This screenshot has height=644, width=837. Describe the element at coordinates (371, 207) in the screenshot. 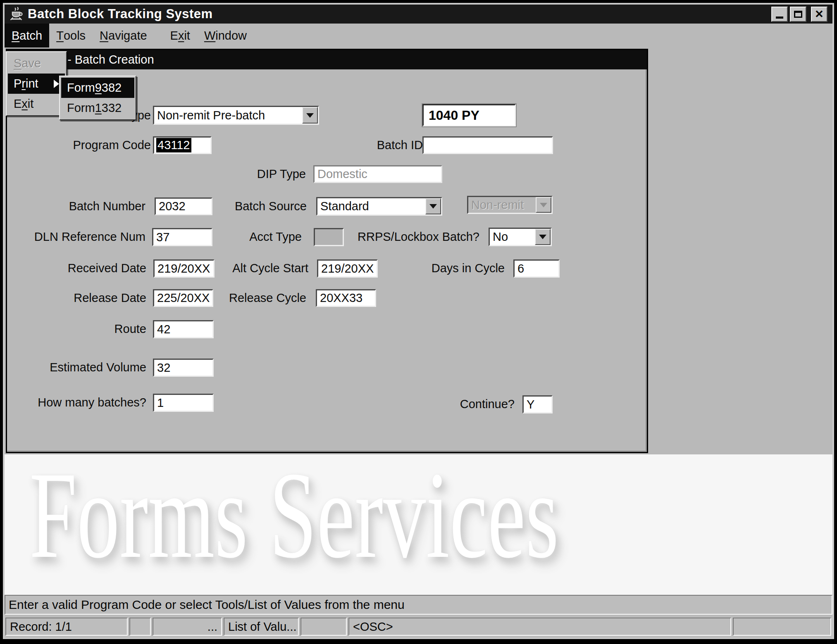

I see `batch-source-value: Standard` at that location.